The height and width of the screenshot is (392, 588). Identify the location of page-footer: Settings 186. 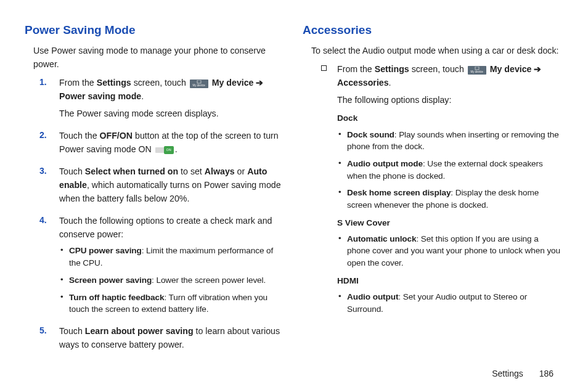
(523, 374).